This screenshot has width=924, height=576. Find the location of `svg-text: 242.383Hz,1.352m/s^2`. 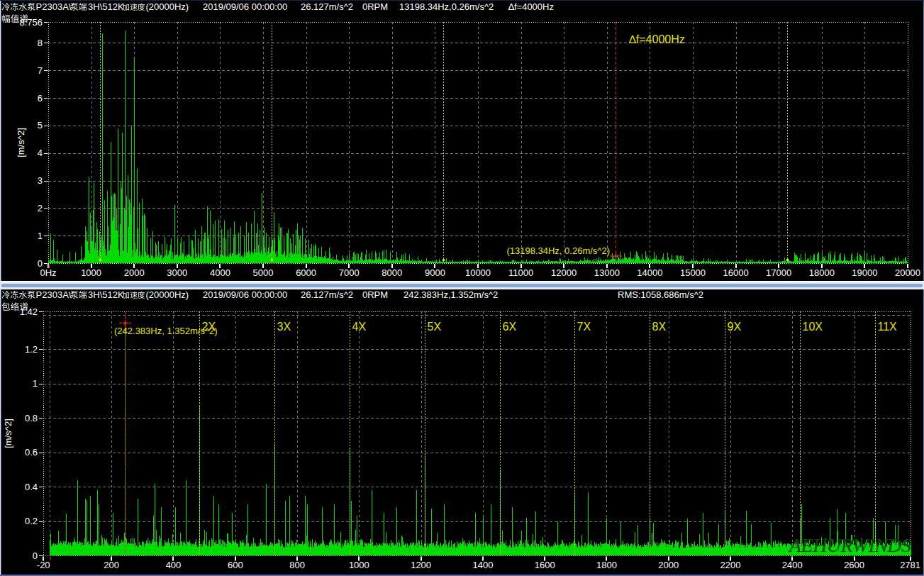

svg-text: 242.383Hz,1.352m/s^2 is located at coordinates (451, 295).